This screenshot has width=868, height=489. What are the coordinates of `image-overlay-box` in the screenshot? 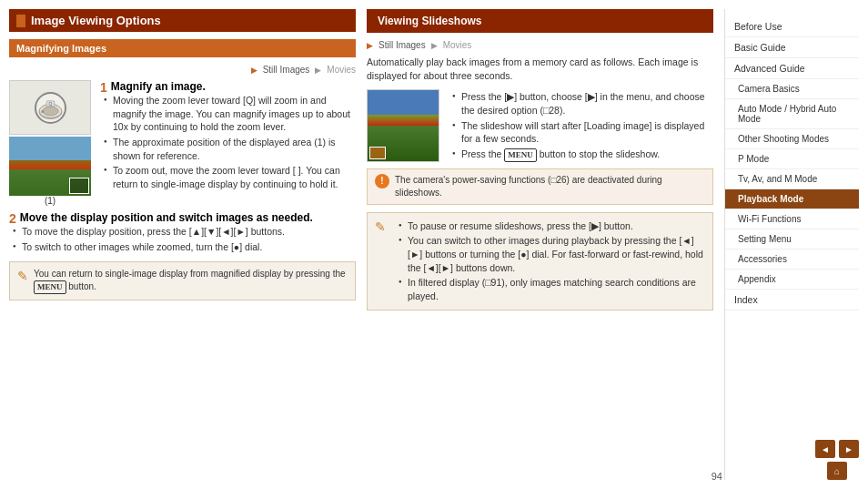 It's located at (79, 186).